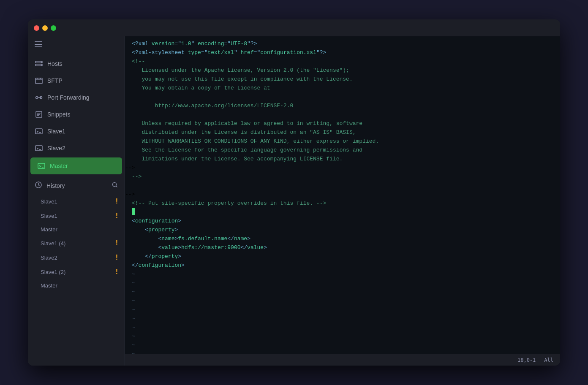 Image resolution: width=588 pixels, height=385 pixels. I want to click on history-header: History, so click(76, 186).